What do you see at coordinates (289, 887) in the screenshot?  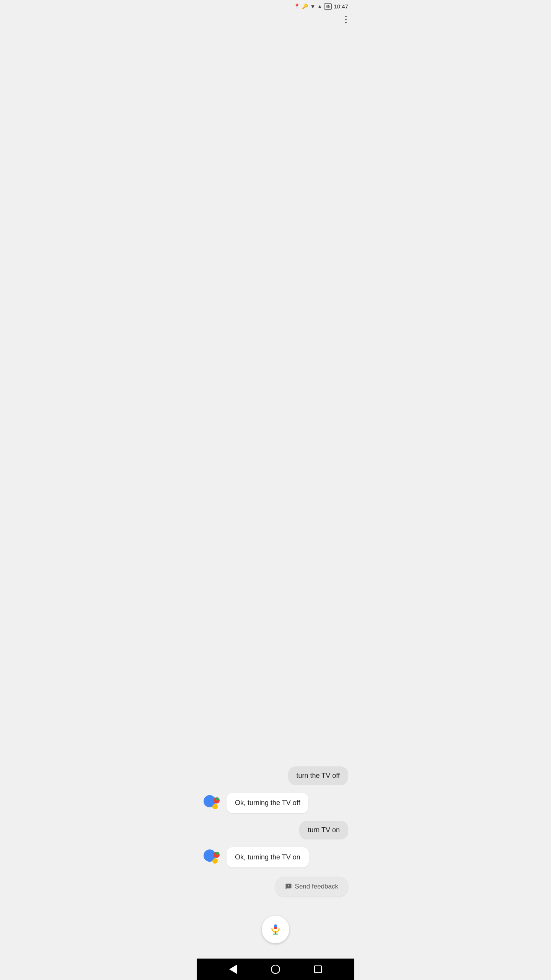 I see `feedback-icon` at bounding box center [289, 887].